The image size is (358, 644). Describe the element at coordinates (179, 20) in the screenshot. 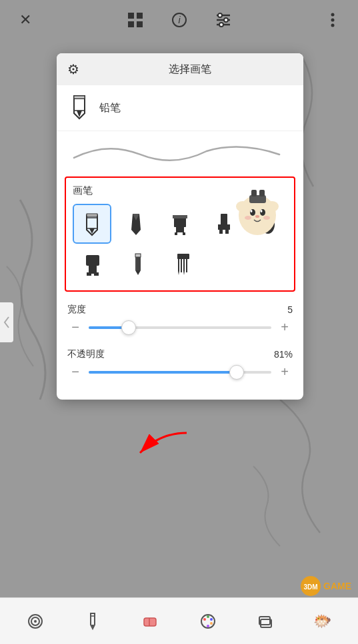

I see `svg-text: i` at that location.